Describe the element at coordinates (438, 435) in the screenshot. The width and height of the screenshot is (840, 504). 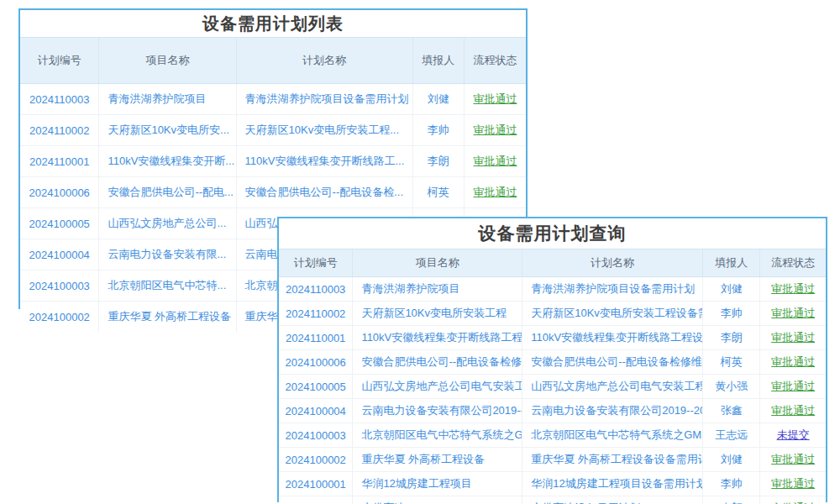
I see `project-name-cell: 北京朝阳区电气中芯特气系统之GMS` at that location.